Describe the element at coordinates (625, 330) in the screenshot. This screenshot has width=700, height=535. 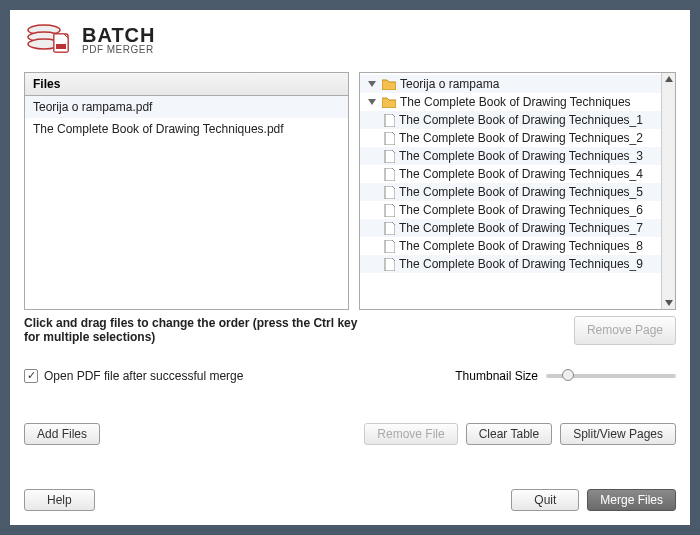
I see `remove-page-button: Remove Page` at that location.